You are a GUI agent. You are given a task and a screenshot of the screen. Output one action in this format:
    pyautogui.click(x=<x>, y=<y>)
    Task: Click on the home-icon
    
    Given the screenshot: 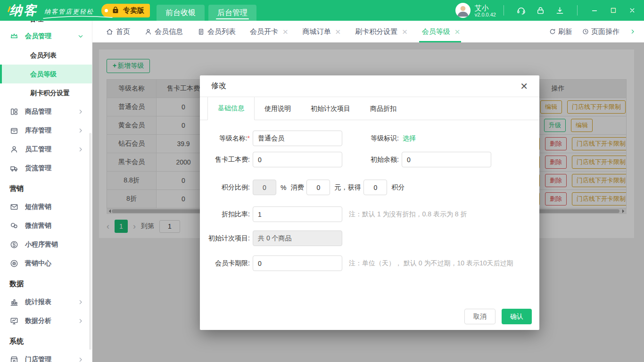 What is the action you would take?
    pyautogui.click(x=109, y=32)
    